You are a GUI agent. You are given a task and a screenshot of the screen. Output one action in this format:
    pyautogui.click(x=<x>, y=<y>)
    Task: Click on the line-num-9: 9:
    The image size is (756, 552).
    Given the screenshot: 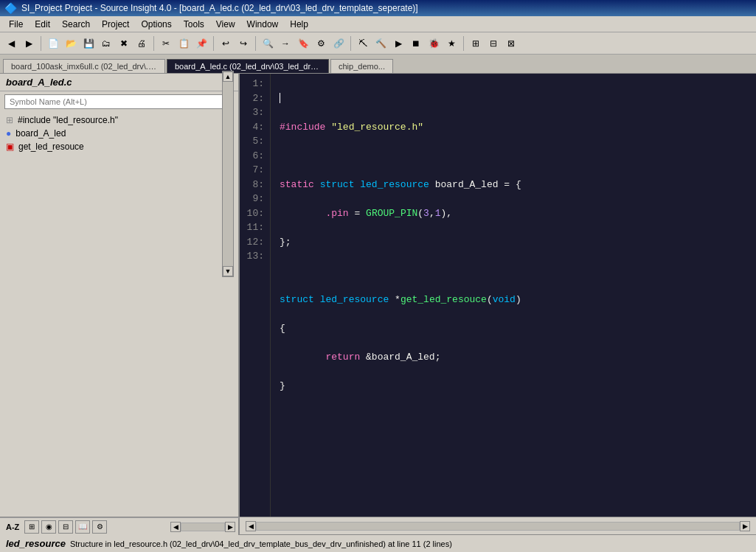 What is the action you would take?
    pyautogui.click(x=255, y=199)
    